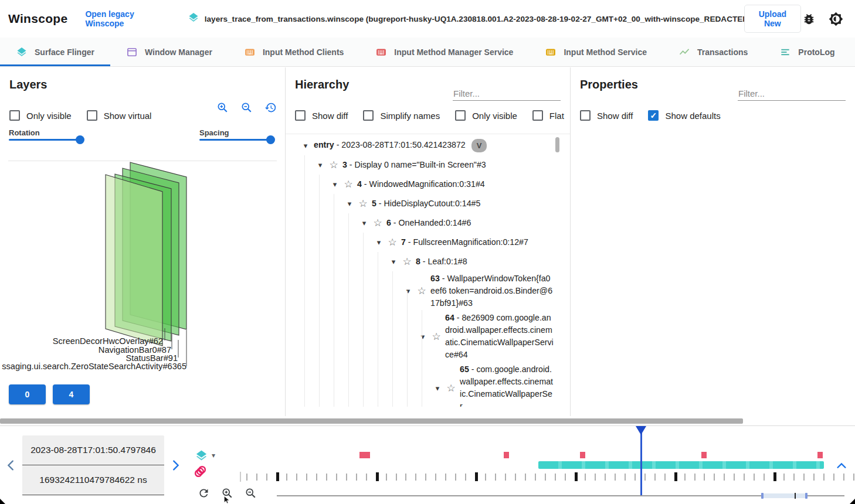 The width and height of the screenshot is (855, 504). I want to click on hierarchy-scrollbar, so click(557, 272).